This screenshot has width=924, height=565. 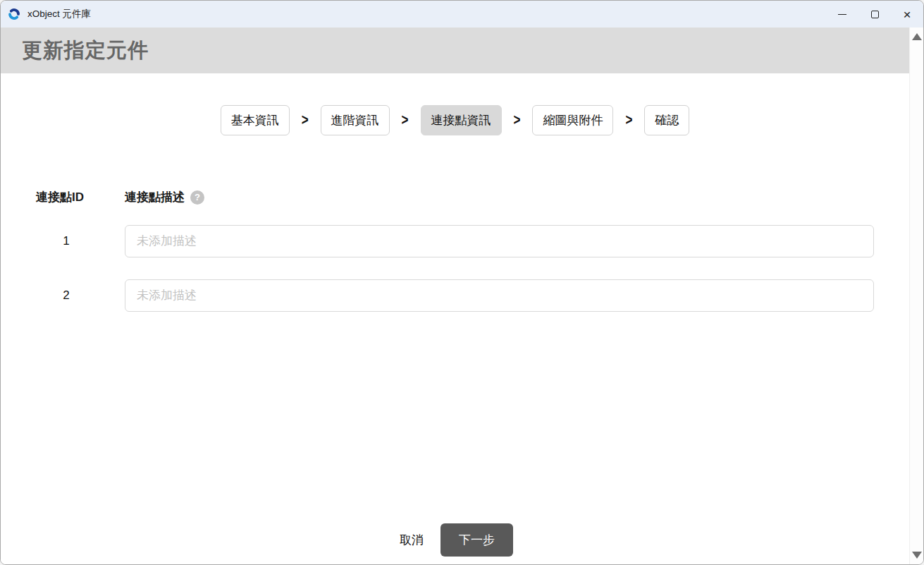 What do you see at coordinates (667, 120) in the screenshot?
I see `step-confirm: 確認` at bounding box center [667, 120].